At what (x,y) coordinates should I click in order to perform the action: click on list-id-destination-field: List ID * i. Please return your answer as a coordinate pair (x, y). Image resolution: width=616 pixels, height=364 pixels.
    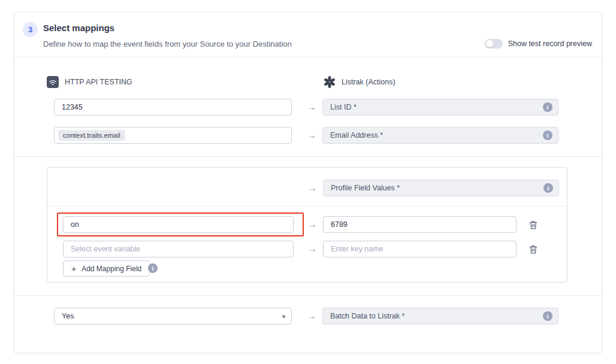
    Looking at the image, I should click on (440, 107).